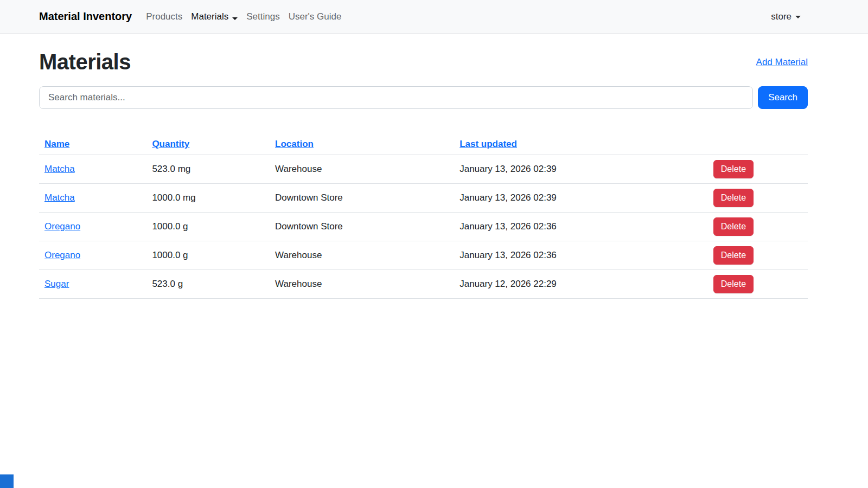  What do you see at coordinates (56, 284) in the screenshot?
I see `material-name-link: Sugar` at bounding box center [56, 284].